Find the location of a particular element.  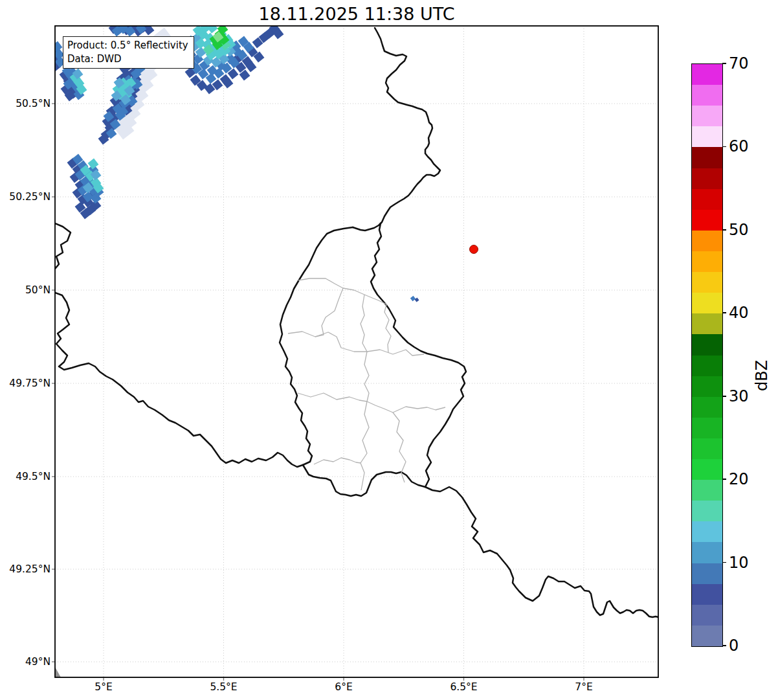

product-label: Product: 0.5° Reflectivity is located at coordinates (128, 45).